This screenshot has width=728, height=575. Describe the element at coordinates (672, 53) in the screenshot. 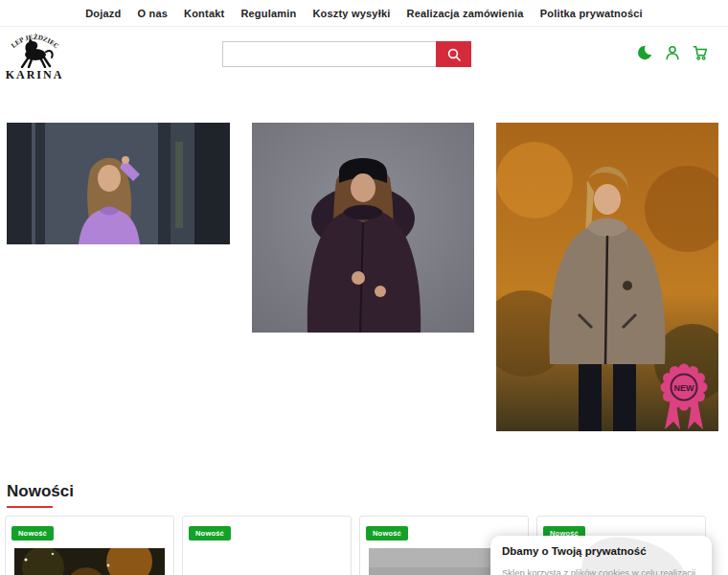

I see `header-actions` at that location.